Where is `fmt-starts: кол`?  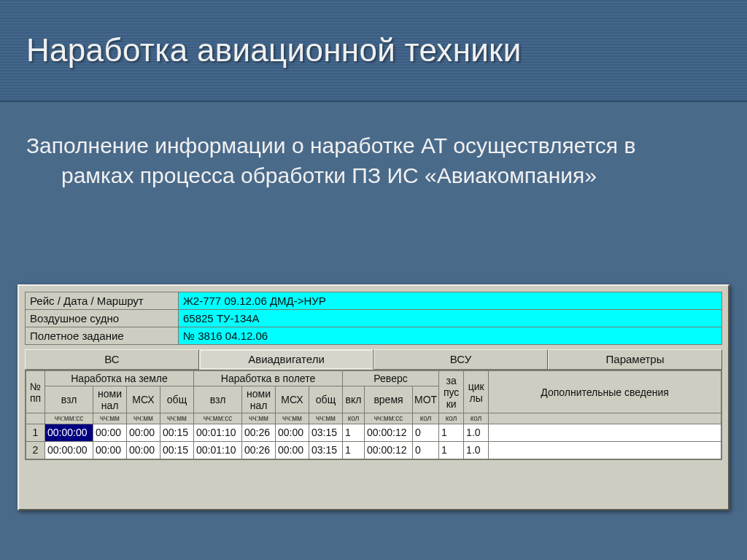
fmt-starts: кол is located at coordinates (452, 419).